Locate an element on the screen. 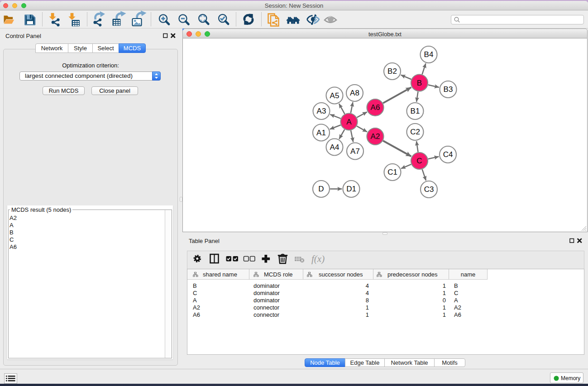  svg-text: D1 is located at coordinates (351, 189).